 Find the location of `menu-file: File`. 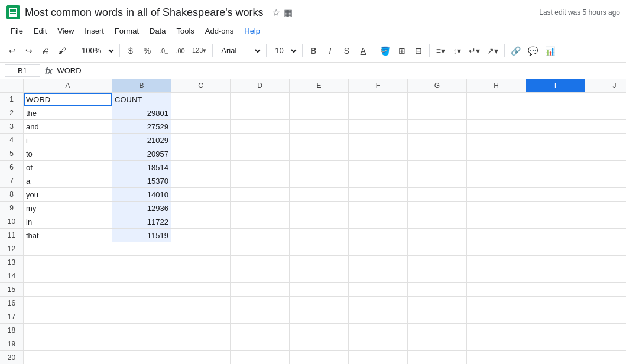

menu-file: File is located at coordinates (17, 31).